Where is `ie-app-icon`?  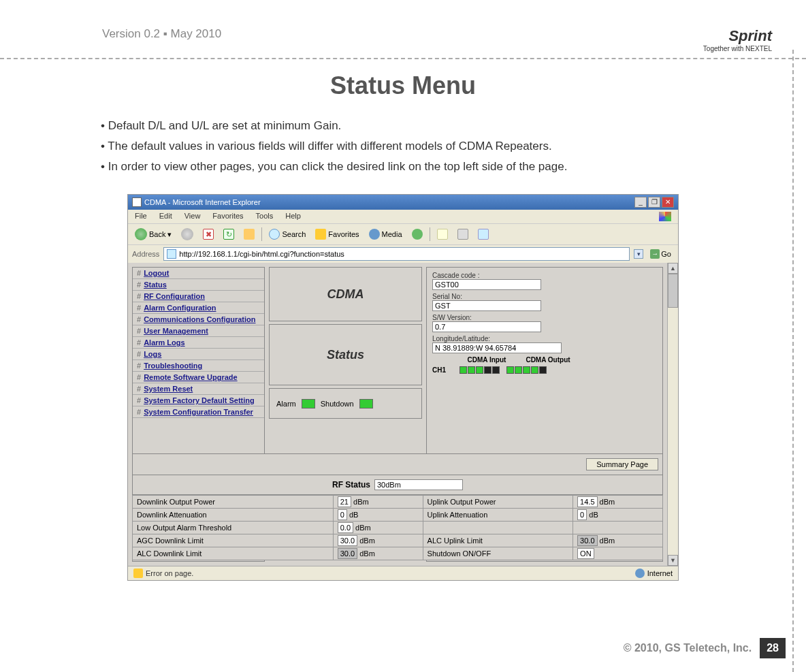 ie-app-icon is located at coordinates (137, 202).